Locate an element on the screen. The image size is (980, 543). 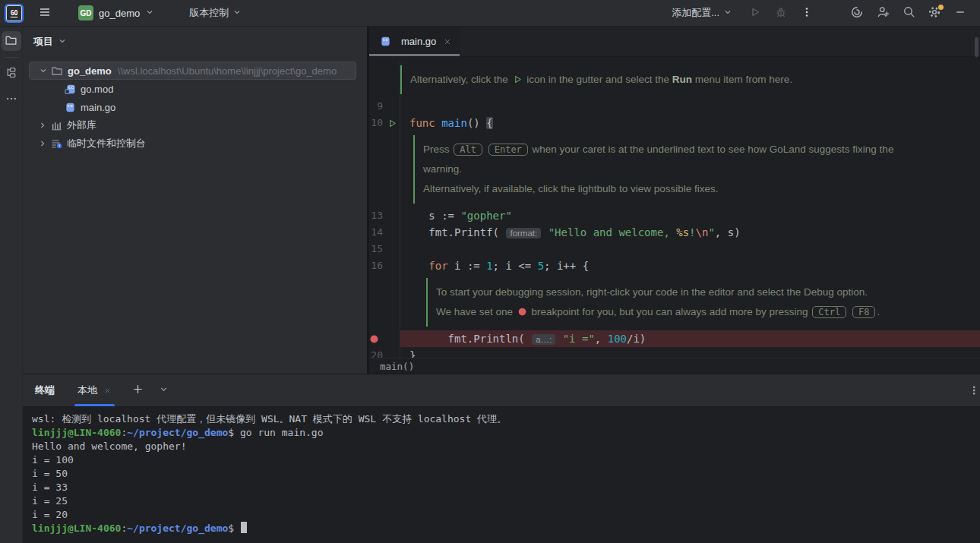
key-chip: Enter is located at coordinates (508, 150).